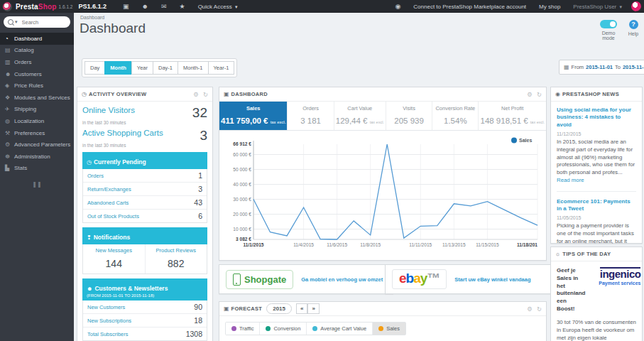 This screenshot has width=644, height=341. I want to click on sidebar-item-orders: ▥ Orders, so click(37, 63).